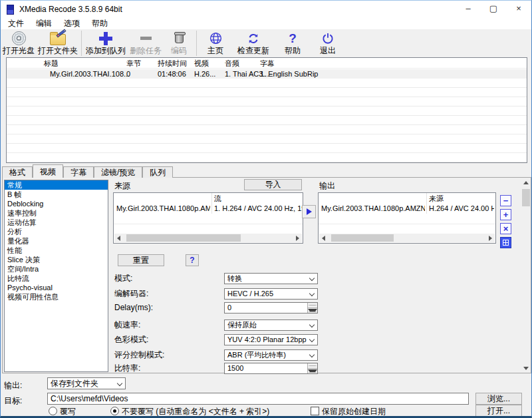 This screenshot has height=418, width=532. Describe the element at coordinates (267, 64) in the screenshot. I see `col-subtitle: 字幕` at that location.